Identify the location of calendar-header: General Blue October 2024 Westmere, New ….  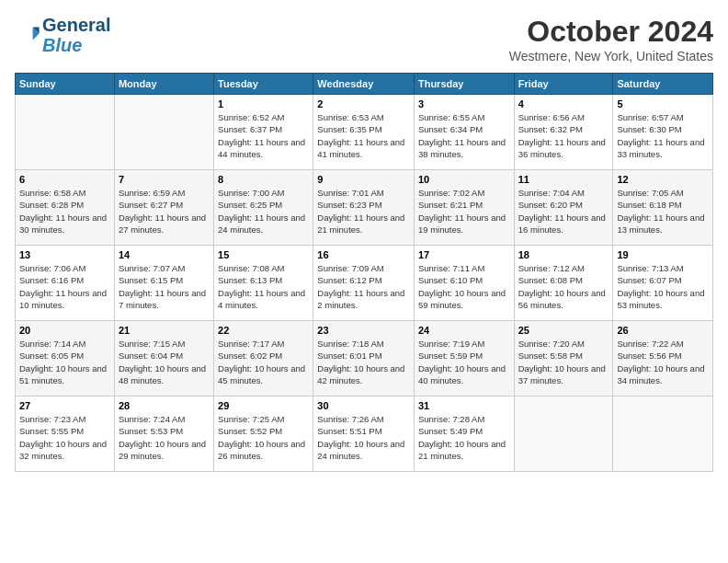
(364, 39).